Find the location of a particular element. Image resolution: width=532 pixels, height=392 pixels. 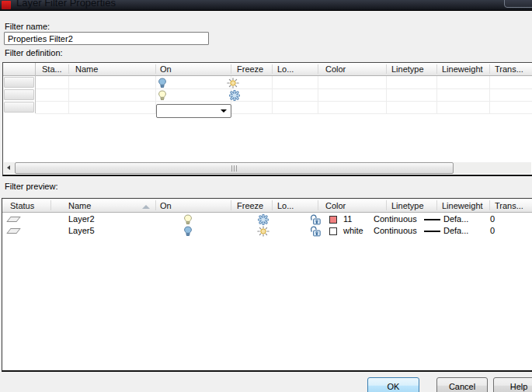

color-value: 11 is located at coordinates (348, 219).